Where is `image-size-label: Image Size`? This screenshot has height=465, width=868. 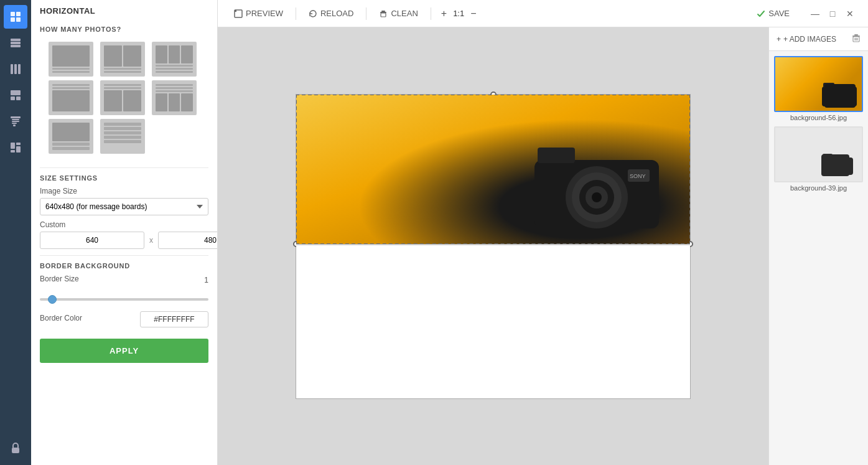 image-size-label: Image Size is located at coordinates (124, 191).